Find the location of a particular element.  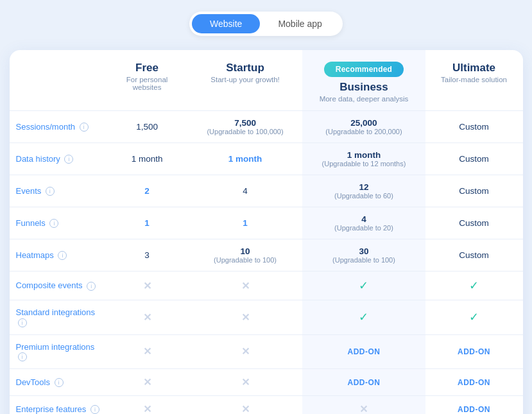

ultimate-plan-name: Ultimate is located at coordinates (474, 68).